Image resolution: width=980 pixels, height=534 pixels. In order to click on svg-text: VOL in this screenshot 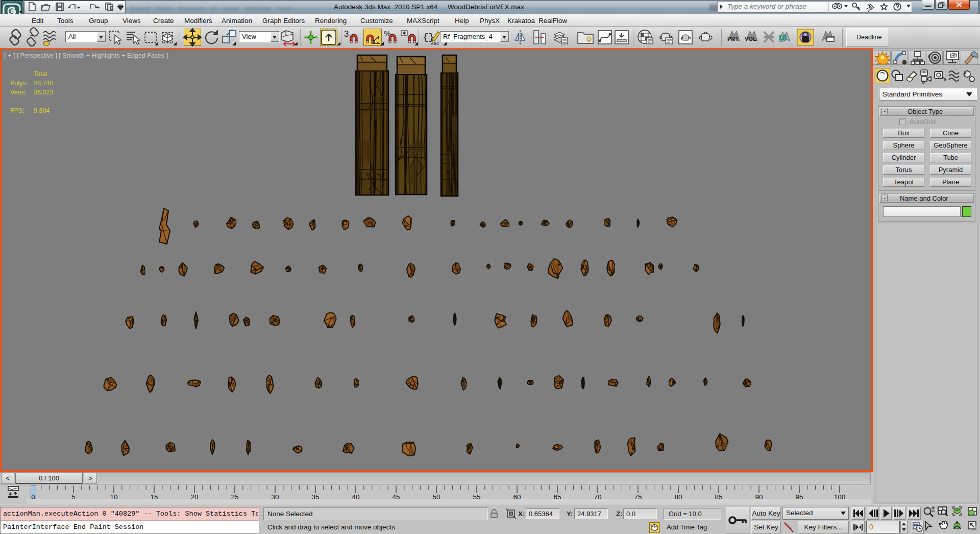, I will do `click(750, 39)`.